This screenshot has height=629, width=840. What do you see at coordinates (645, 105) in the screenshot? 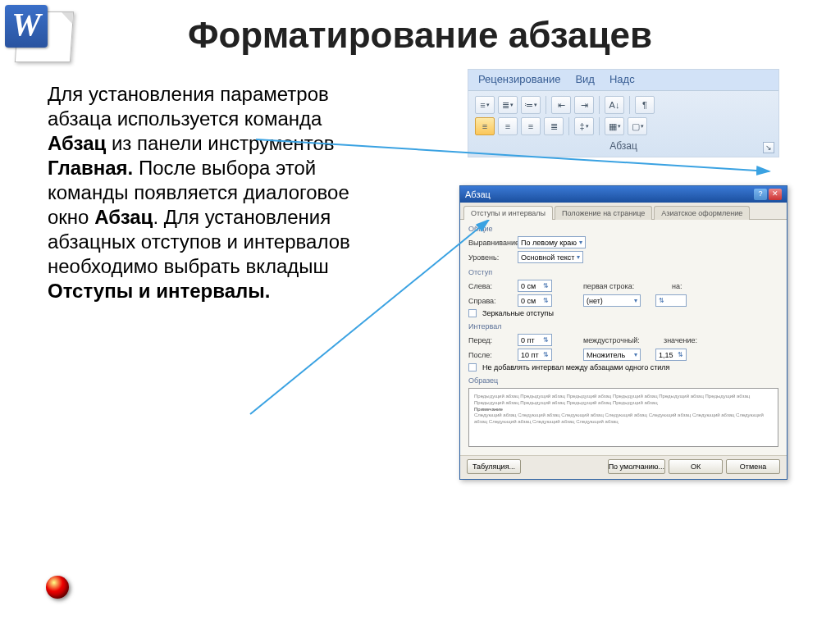
I see `show-marks-icon: ¶` at bounding box center [645, 105].